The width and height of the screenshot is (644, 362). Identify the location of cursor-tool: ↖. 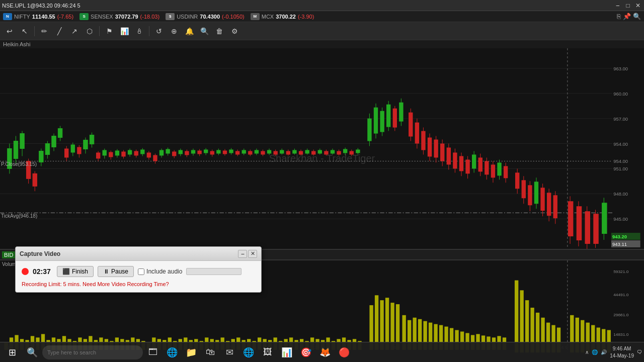
(25, 31).